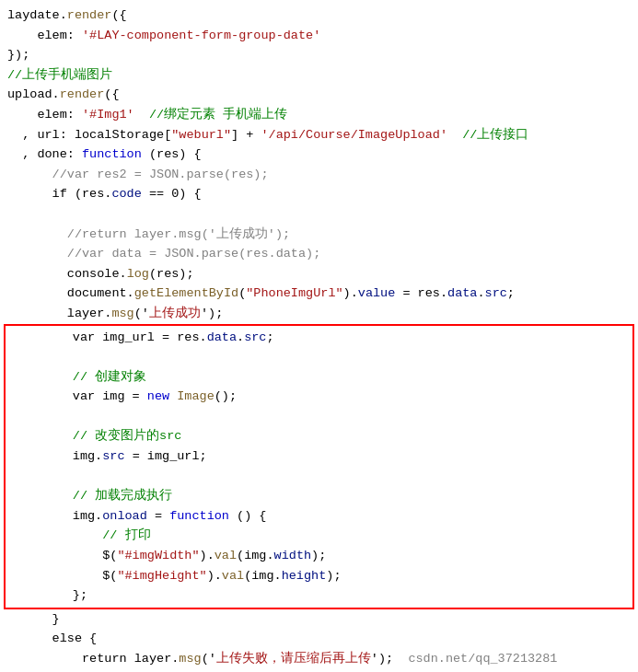  I want to click on code-line: document.getElementById("PhoneImgUrl").v…, so click(319, 294).